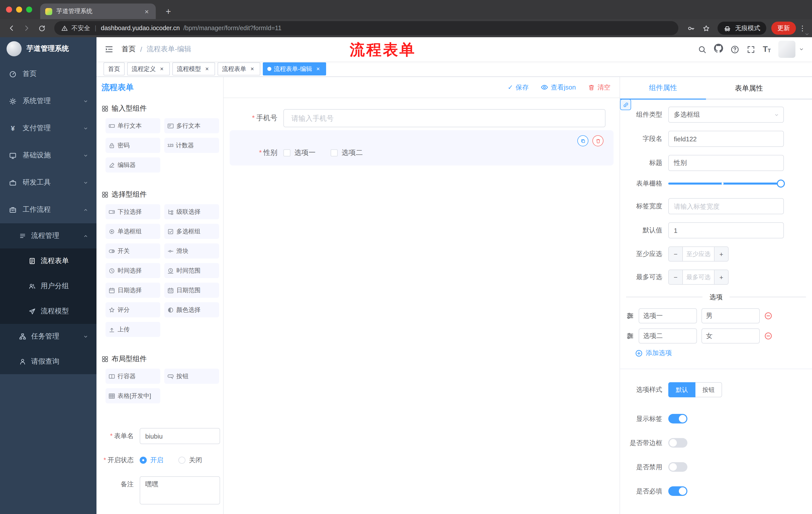 This screenshot has width=812, height=514. I want to click on back-icon, so click(11, 28).